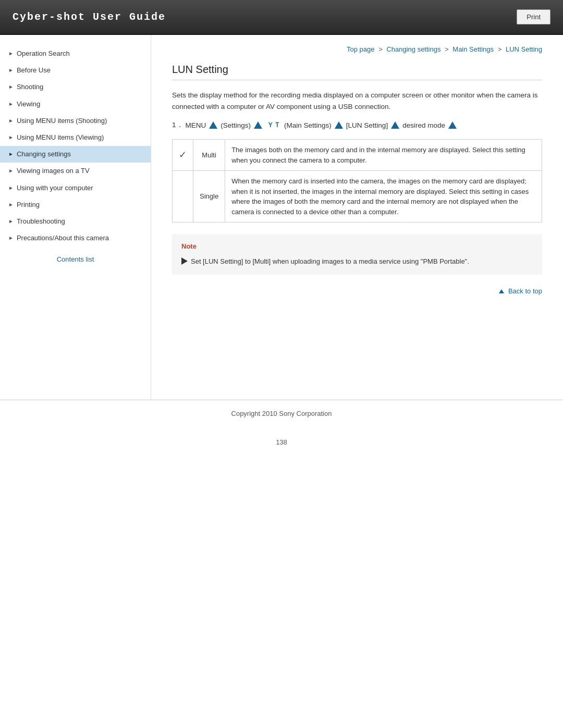 The image size is (563, 728). Describe the element at coordinates (357, 101) in the screenshot. I see `page-description: Sets the display method for the recordin…` at that location.